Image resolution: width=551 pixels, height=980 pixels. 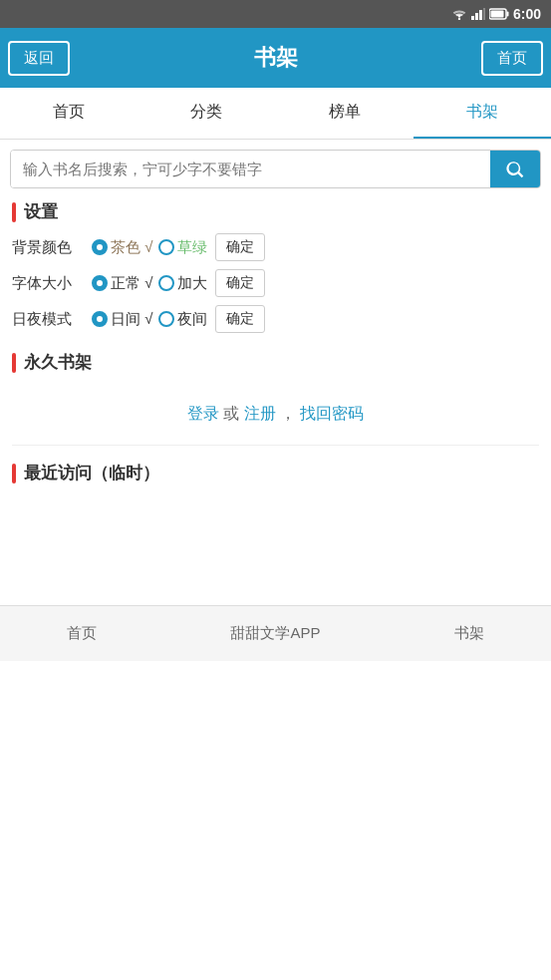 I want to click on night-mode-option: 夜间, so click(x=183, y=319).